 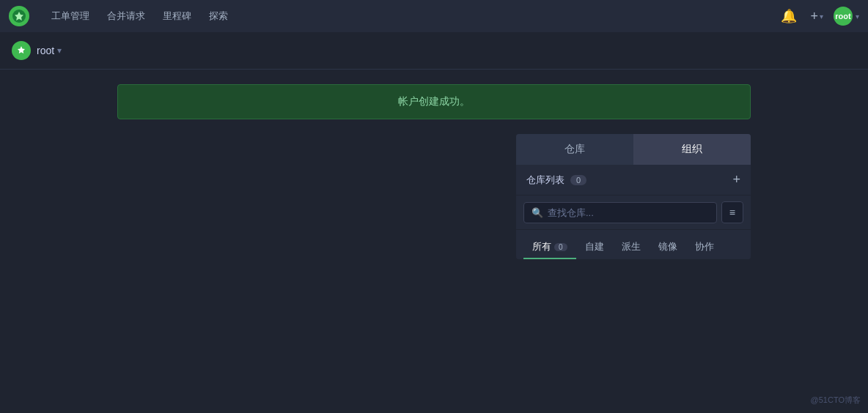 I want to click on tab-orgs: 组织, so click(x=692, y=149).